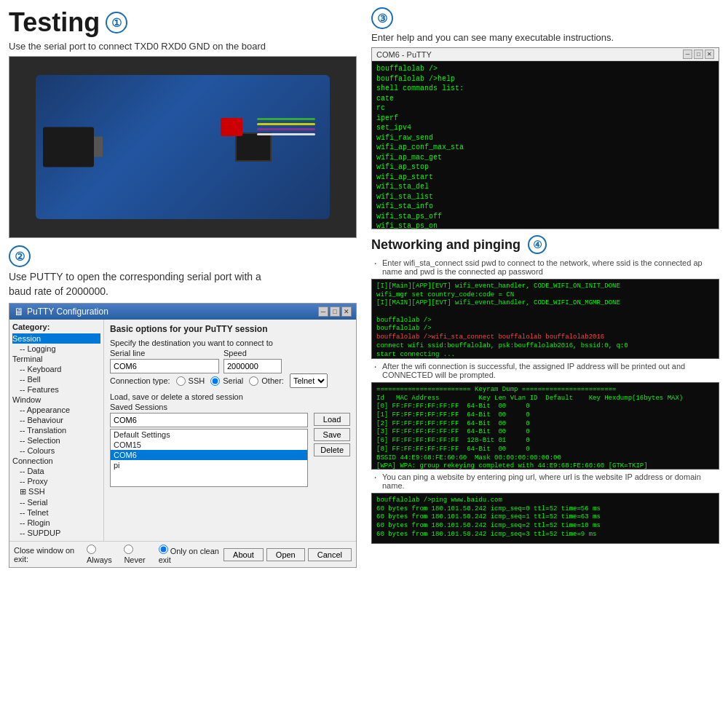 The height and width of the screenshot is (728, 728). I want to click on putty-serial-speed-row: Serial line Speed, so click(230, 361).